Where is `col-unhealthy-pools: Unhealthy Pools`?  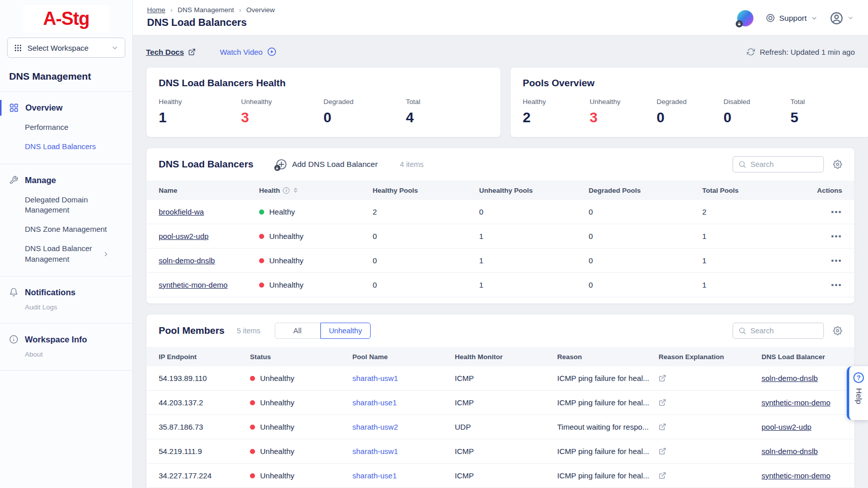 col-unhealthy-pools: Unhealthy Pools is located at coordinates (534, 191).